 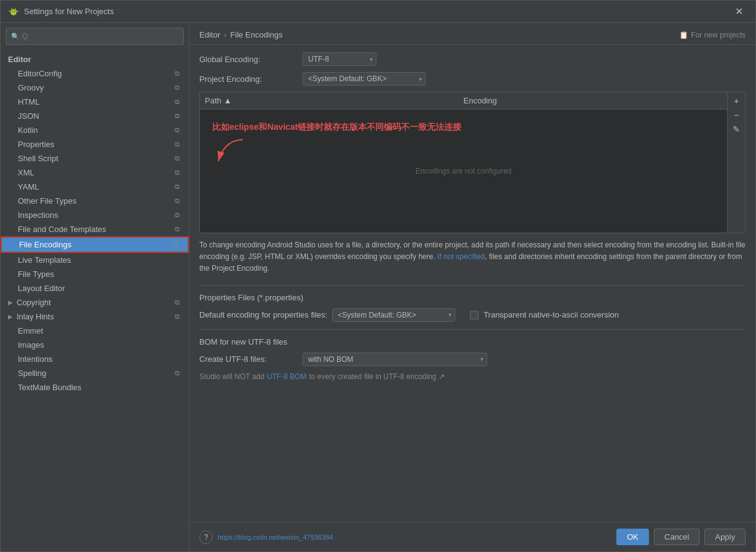 I want to click on sidebar-item-label: Live Templates, so click(x=100, y=260).